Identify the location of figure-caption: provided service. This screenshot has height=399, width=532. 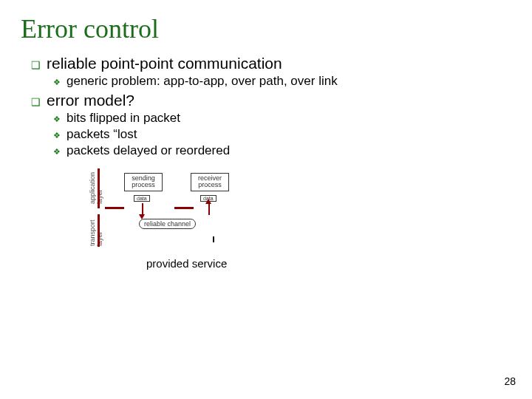
(329, 263).